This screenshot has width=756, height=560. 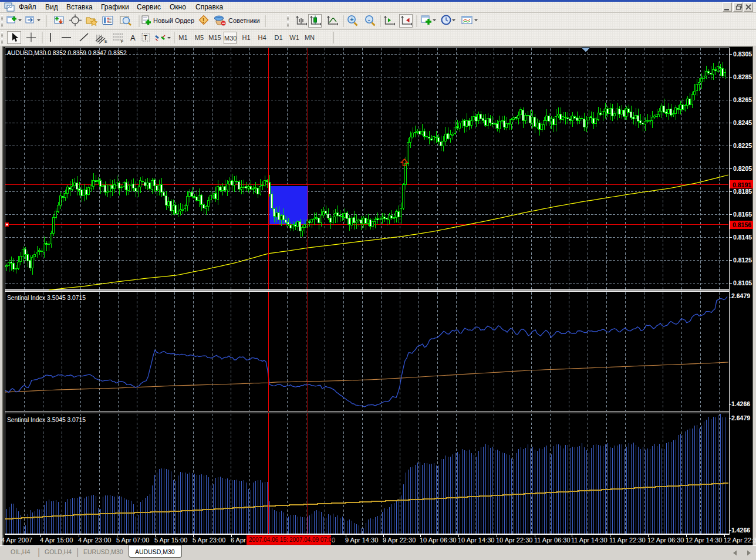 I want to click on svg-text: F, so click(x=122, y=41).